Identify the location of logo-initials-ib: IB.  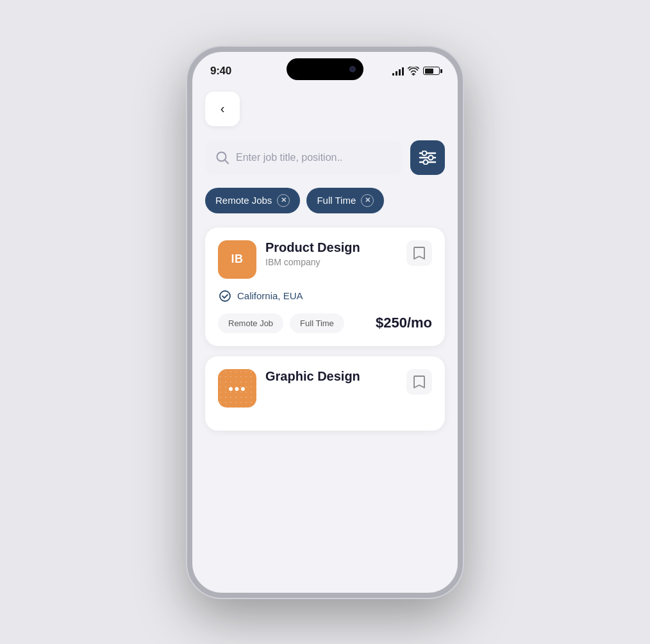
(237, 259).